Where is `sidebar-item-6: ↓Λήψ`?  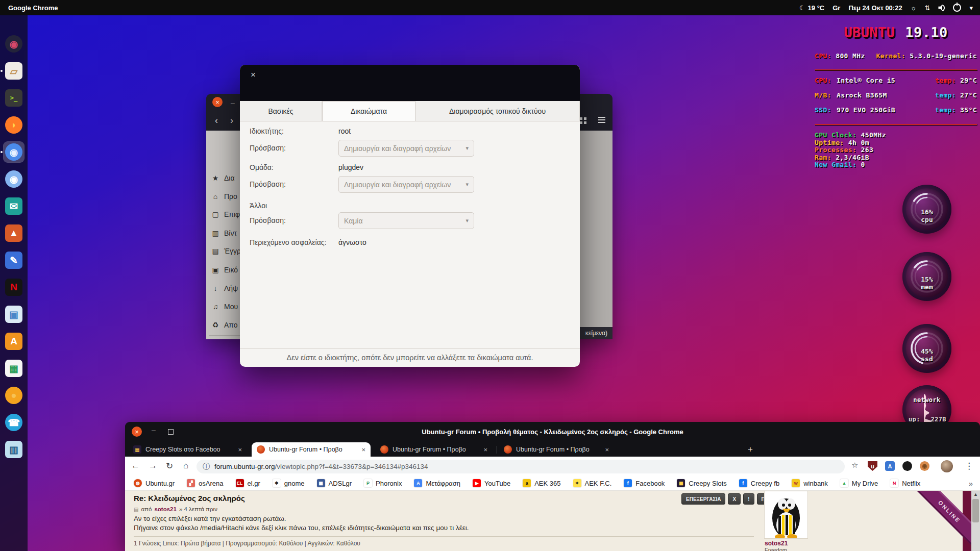 sidebar-item-6: ↓Λήψ is located at coordinates (225, 288).